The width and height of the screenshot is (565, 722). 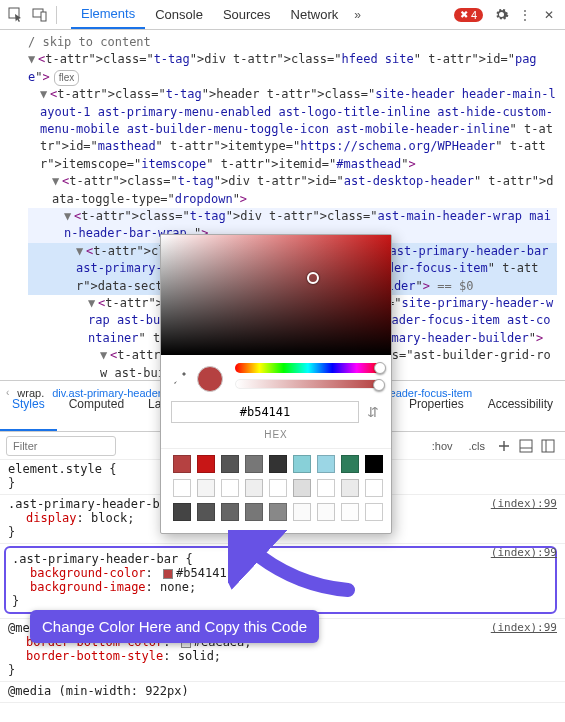 What do you see at coordinates (276, 490) in the screenshot?
I see `color-palette` at bounding box center [276, 490].